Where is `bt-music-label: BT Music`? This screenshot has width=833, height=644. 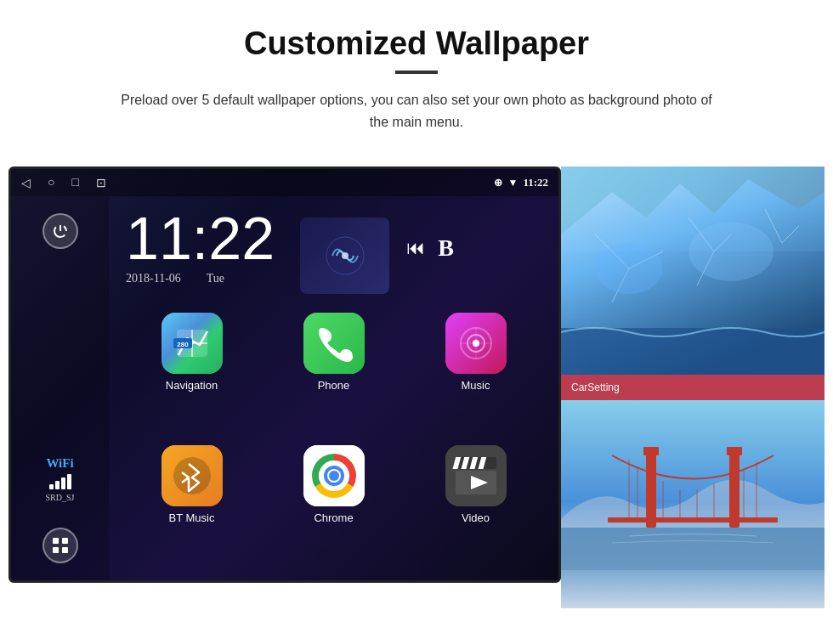
bt-music-label: BT Music is located at coordinates (192, 518).